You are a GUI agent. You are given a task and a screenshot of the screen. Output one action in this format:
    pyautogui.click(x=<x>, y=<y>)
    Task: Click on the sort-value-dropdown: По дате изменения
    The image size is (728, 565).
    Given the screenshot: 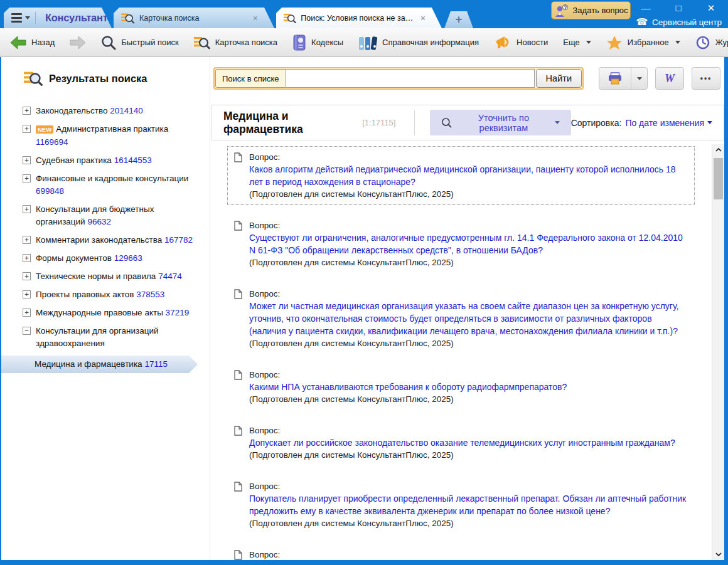 What is the action you would take?
    pyautogui.click(x=669, y=123)
    